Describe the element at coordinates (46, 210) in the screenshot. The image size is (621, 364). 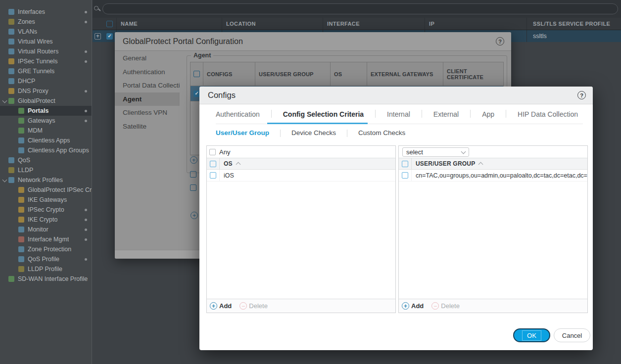
I see `sidebar-item-ipsec-crypto: IPSec Crypto` at that location.